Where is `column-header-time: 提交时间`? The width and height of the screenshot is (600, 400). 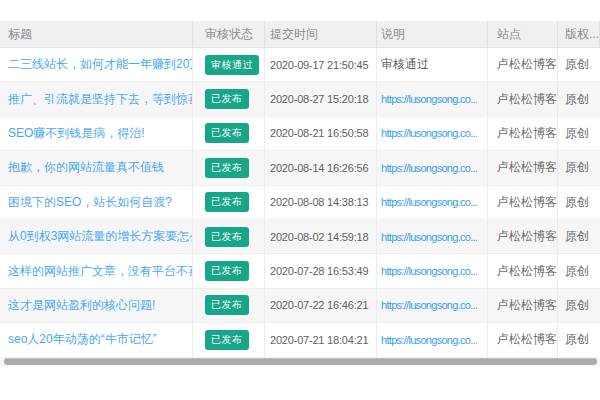
column-header-time: 提交时间 is located at coordinates (321, 34).